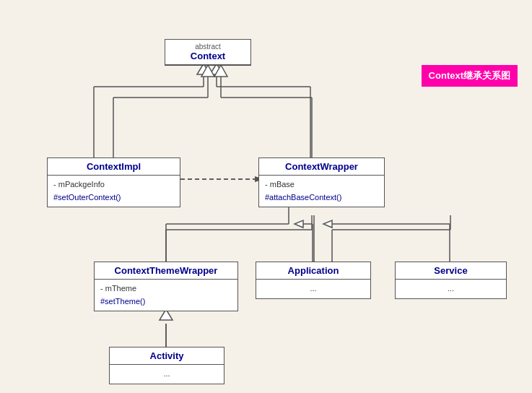 The width and height of the screenshot is (532, 393). What do you see at coordinates (313, 280) in the screenshot?
I see `application-box: Application ...` at bounding box center [313, 280].